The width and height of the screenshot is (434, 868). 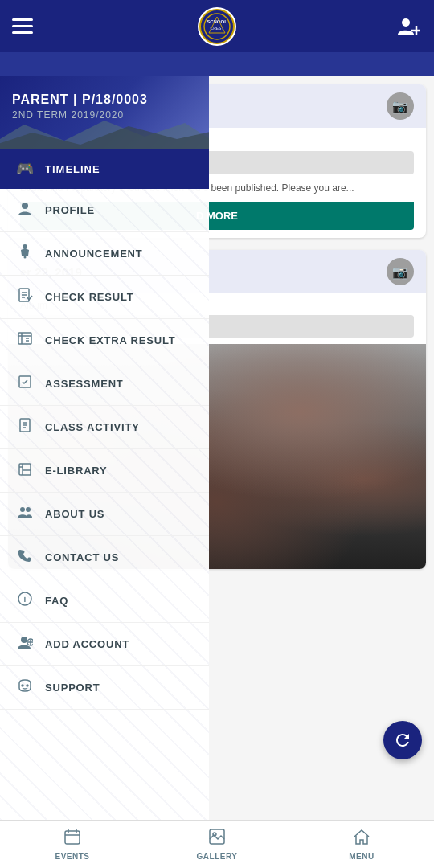 I want to click on sidebar-item-check-extra-result: CHECK EXTRA RESULT, so click(x=104, y=341).